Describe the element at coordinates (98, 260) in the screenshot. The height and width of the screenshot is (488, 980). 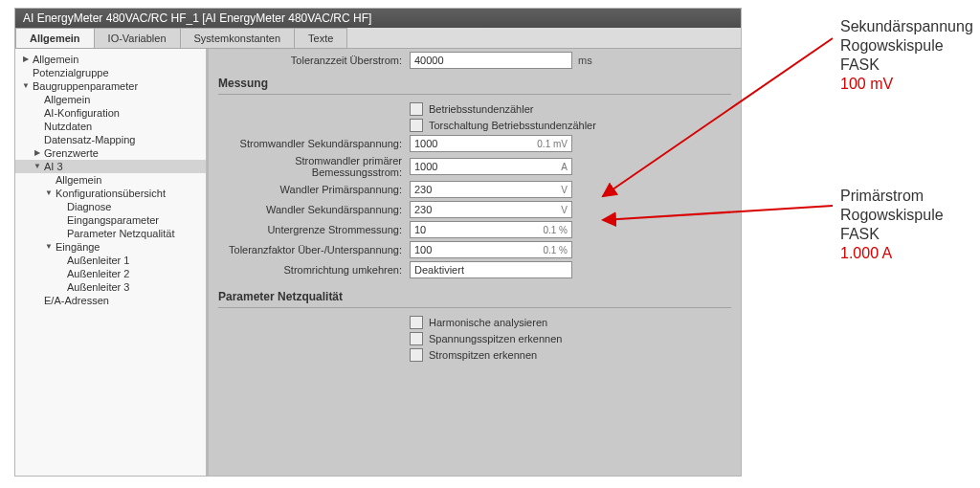
I see `tree-item-label: Außenleiter 1` at that location.